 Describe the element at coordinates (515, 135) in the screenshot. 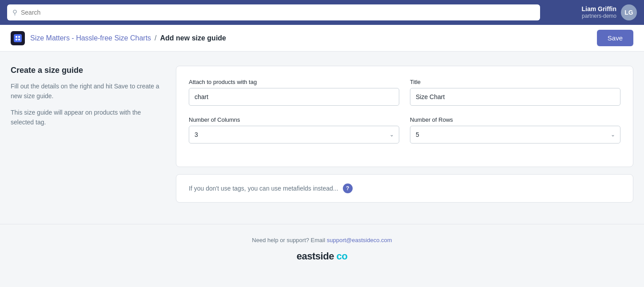

I see `rows-select: 1 2 3 4 5 6 7 8` at that location.